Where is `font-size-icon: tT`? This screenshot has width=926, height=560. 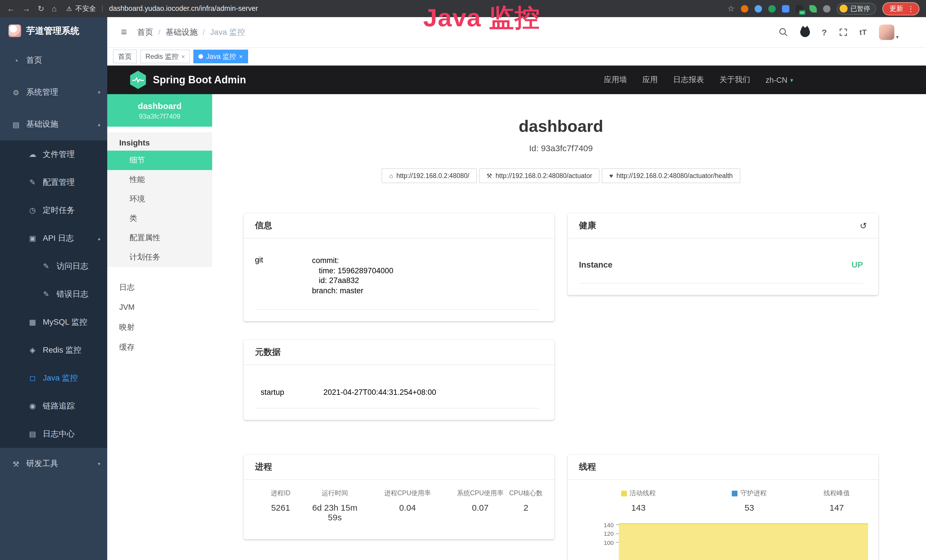
font-size-icon: tT is located at coordinates (863, 32).